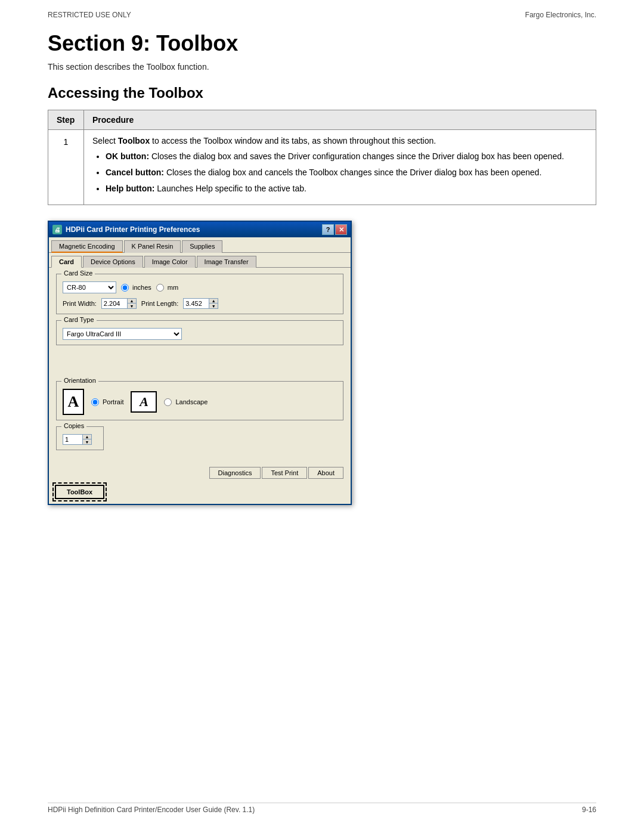  Describe the element at coordinates (73, 402) in the screenshot. I see `portrait-icon: A` at that location.